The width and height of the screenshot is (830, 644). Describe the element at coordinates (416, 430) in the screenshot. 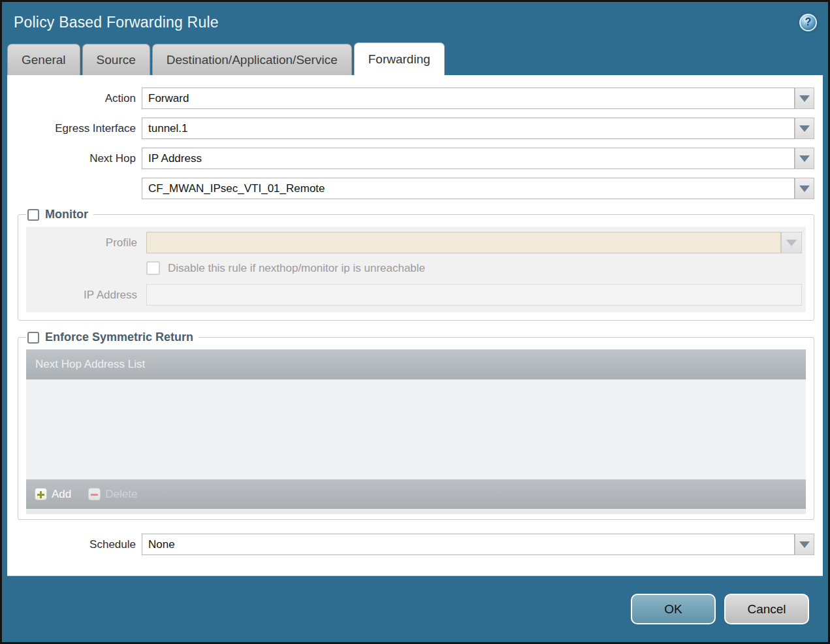

I see `next-hop-address-list-body` at that location.